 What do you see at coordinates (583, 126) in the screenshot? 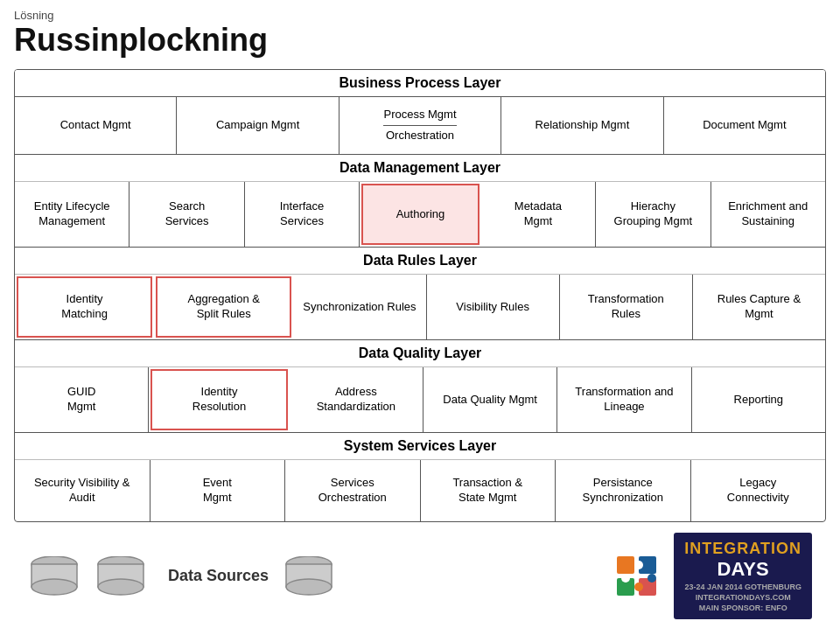
I see `relationship-mgmt: Relationship Mgmt` at bounding box center [583, 126].